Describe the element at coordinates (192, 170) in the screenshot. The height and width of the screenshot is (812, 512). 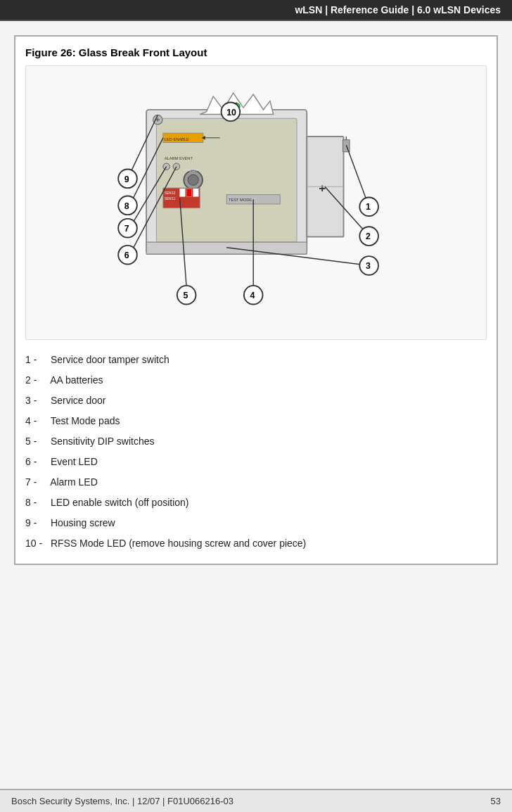
I see `svg-text: ON/OFF` at that location.